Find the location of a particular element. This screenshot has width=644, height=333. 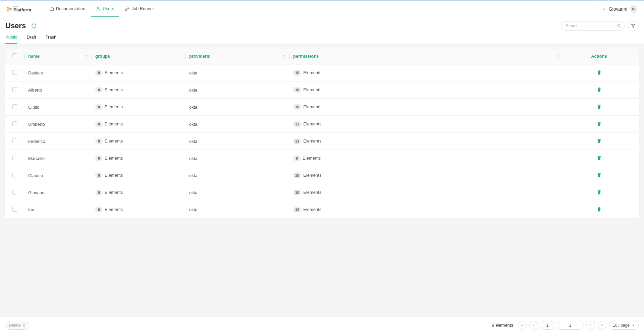

nav-users: Users is located at coordinates (105, 9).